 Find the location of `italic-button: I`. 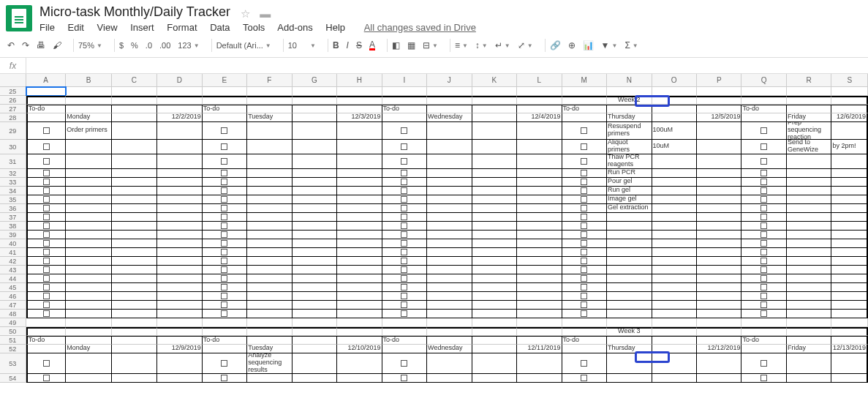

italic-button: I is located at coordinates (348, 45).